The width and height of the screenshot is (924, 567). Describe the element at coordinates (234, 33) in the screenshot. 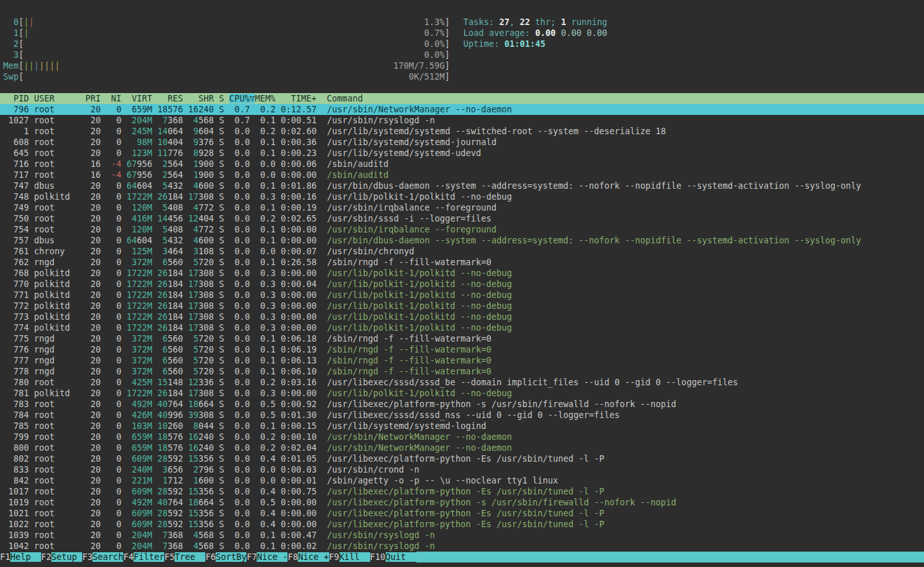

I see `meter-content: |0.7%` at that location.